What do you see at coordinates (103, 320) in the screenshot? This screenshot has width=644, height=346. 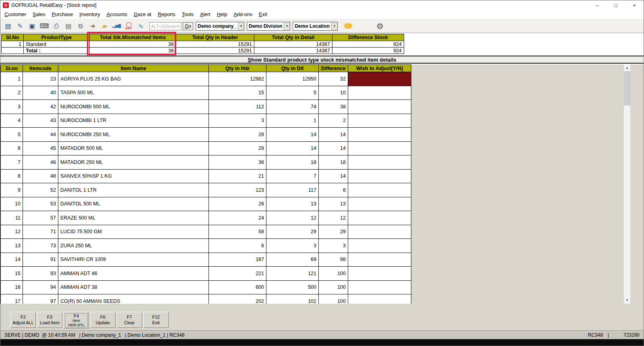 I see `fkey-f6-button: F6Update` at bounding box center [103, 320].